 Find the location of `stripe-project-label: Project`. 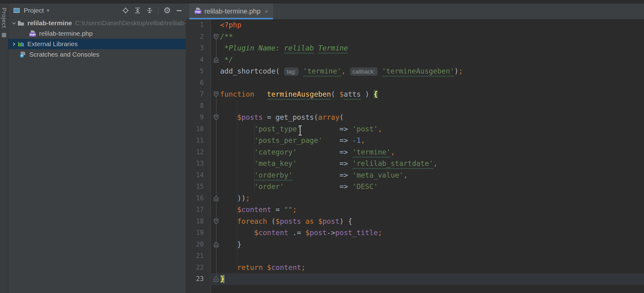

stripe-project-label: Project is located at coordinates (4, 18).